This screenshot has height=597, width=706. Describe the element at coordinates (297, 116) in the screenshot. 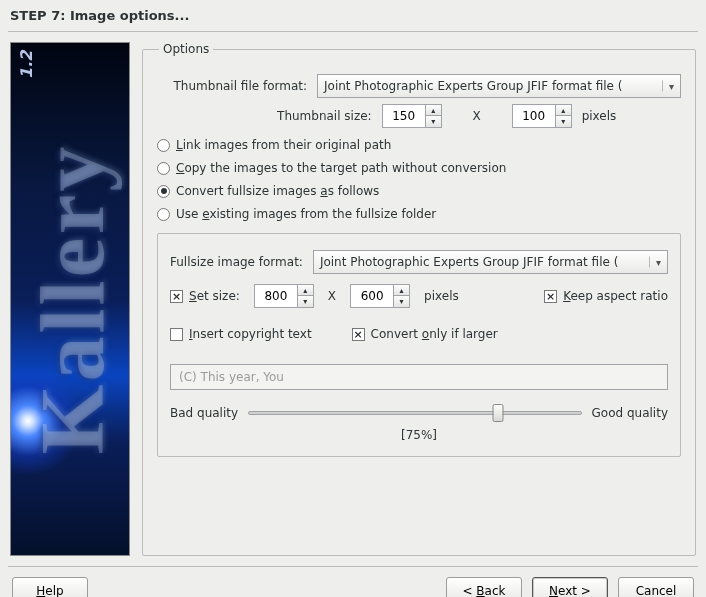

I see `thumb-size-label: Thumbnail size:` at that location.